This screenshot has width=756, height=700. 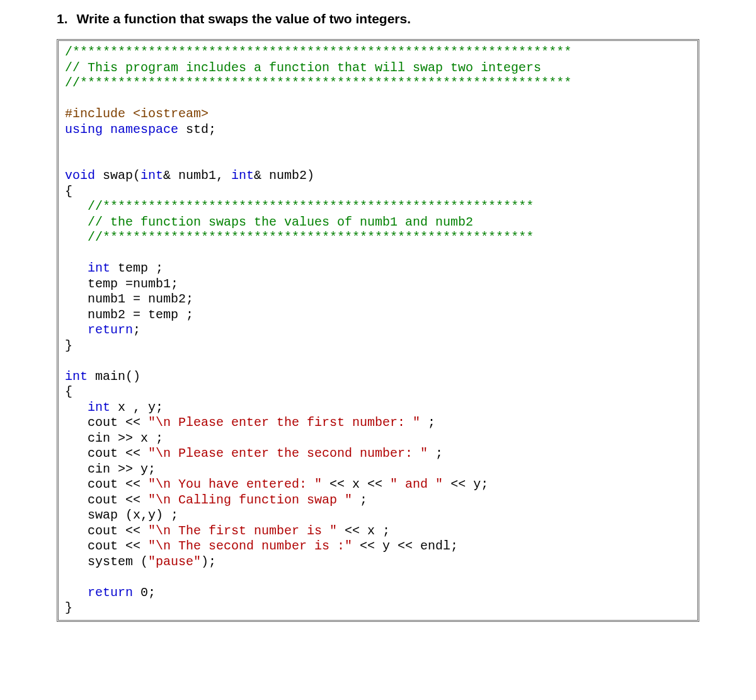 I want to click on question-number: 1., so click(x=62, y=19).